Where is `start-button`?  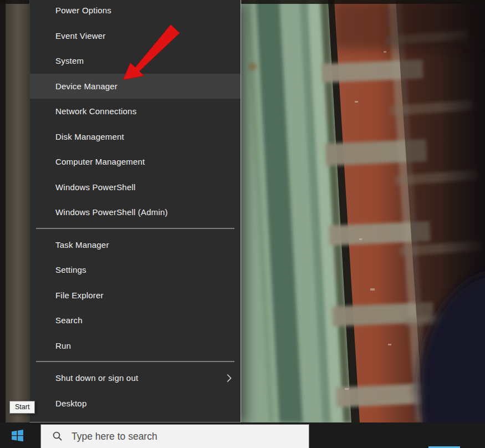
start-button is located at coordinates (17, 435).